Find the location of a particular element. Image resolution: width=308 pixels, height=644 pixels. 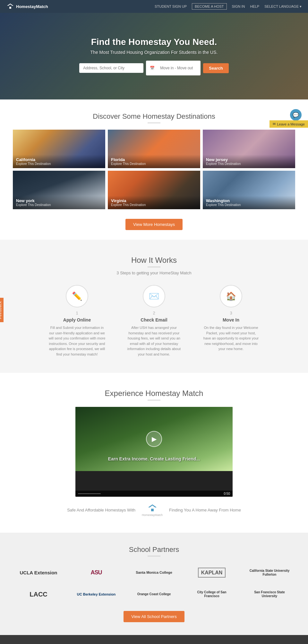

step-2-number: 2 is located at coordinates (154, 313).